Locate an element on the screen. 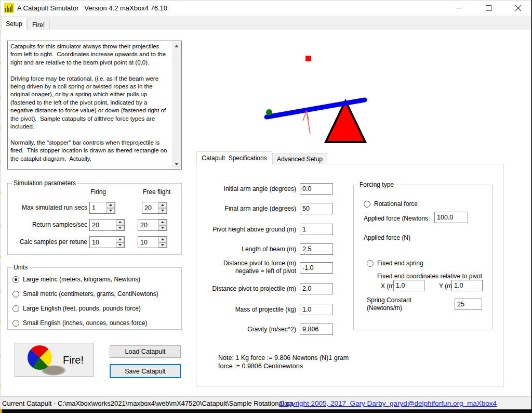 The height and width of the screenshot is (413, 532). pivot-to-force-label: Distance pivot to force (m) is located at coordinates (247, 263).